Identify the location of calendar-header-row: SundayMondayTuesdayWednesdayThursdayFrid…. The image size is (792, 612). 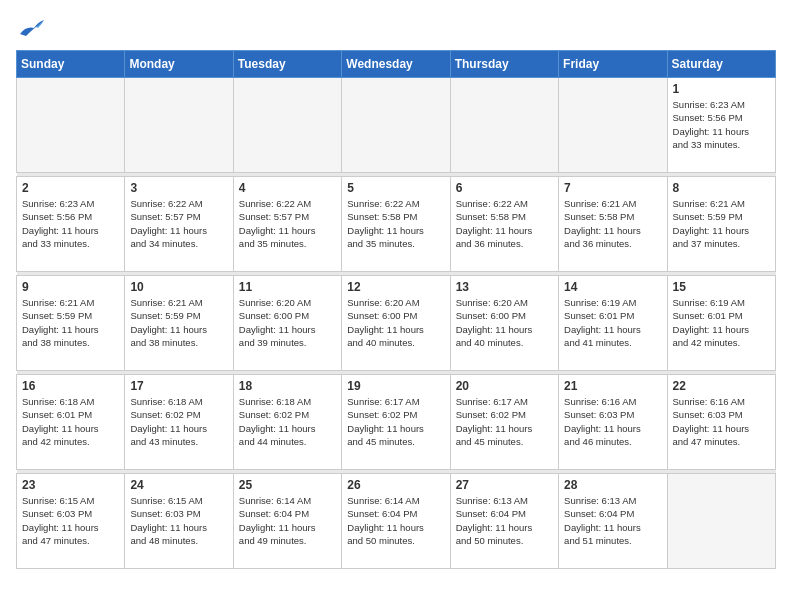
(396, 64).